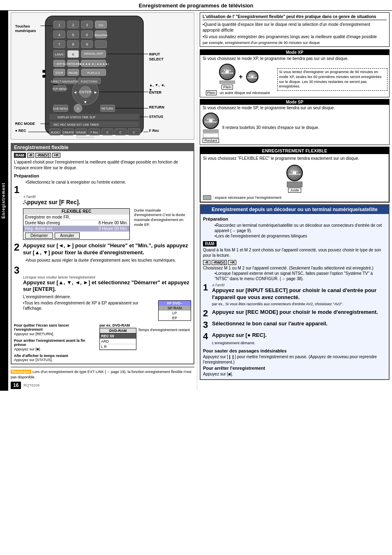 The image size is (392, 555). I want to click on step-2-number: 2, so click(16, 247).